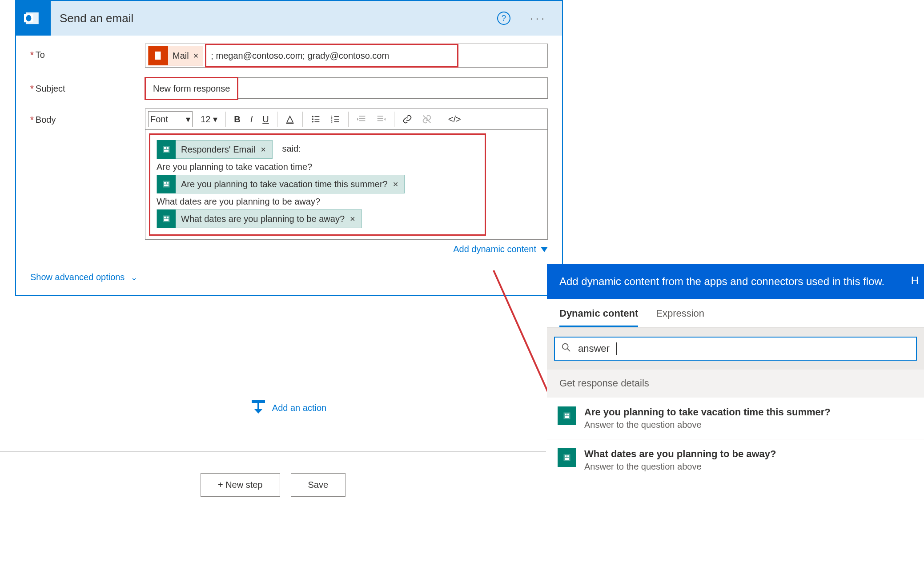 The image size is (924, 575). Describe the element at coordinates (265, 119) in the screenshot. I see `underline-button: U` at that location.